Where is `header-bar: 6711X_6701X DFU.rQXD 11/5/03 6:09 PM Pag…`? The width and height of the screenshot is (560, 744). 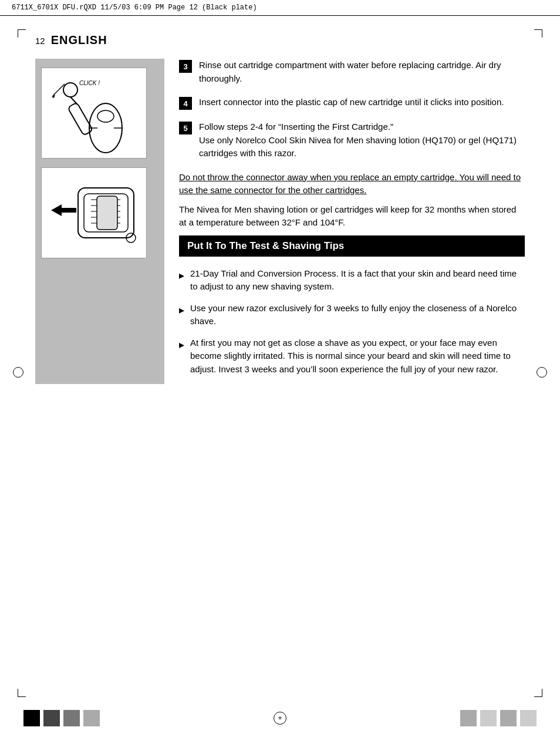
header-bar: 6711X_6701X DFU.rQXD 11/5/03 6:09 PM Pag… is located at coordinates (280, 8).